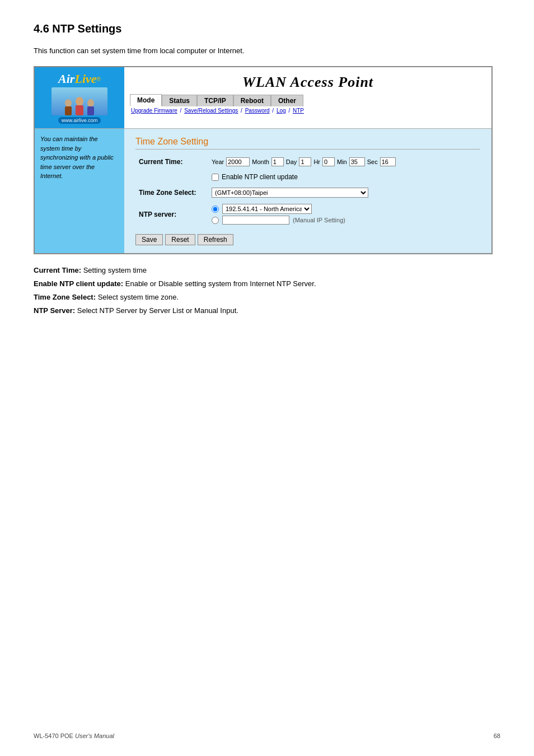  I want to click on desc-enable-ntp: Enable NTP client update: Enable or Disa…, so click(267, 284).